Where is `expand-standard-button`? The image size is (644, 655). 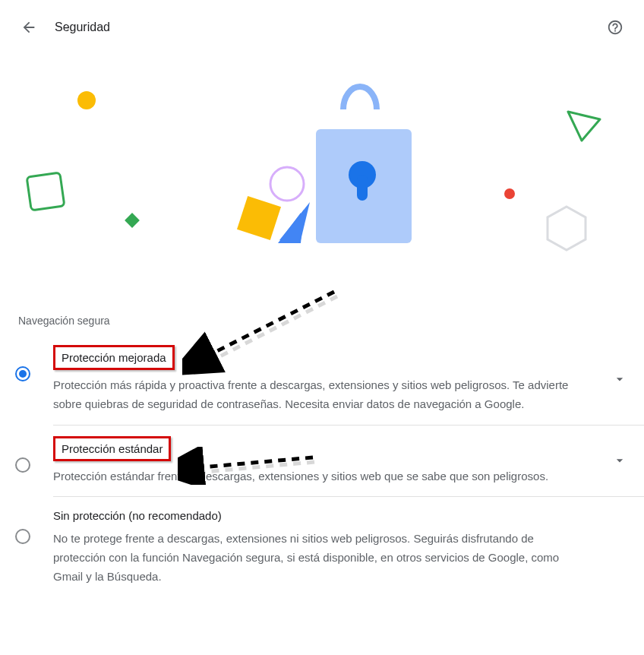
expand-standard-button is located at coordinates (620, 460).